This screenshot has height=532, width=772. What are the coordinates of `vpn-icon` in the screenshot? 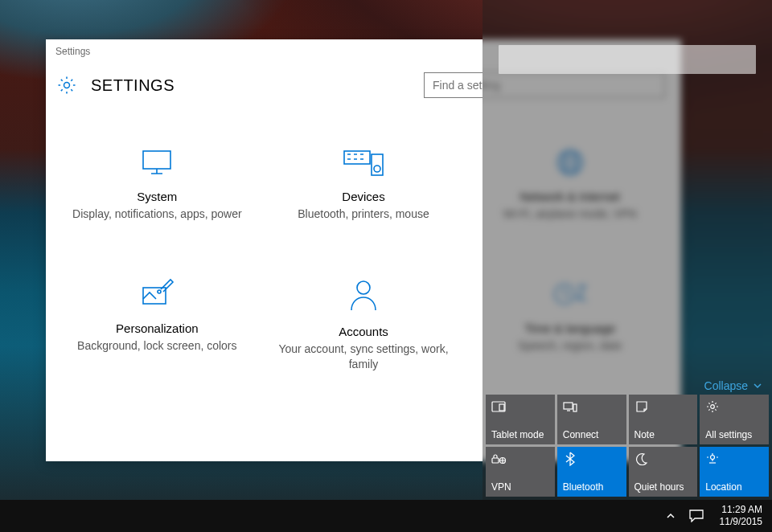 It's located at (499, 459).